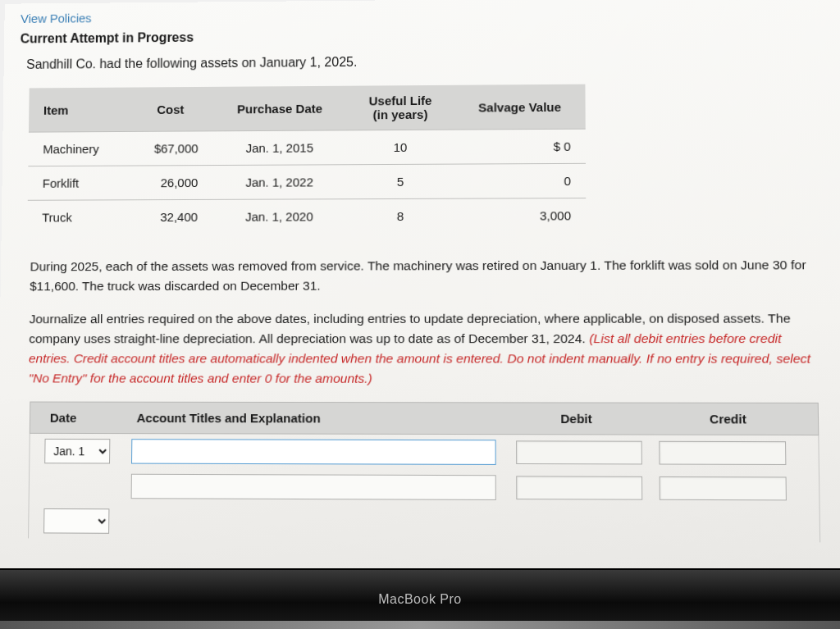  What do you see at coordinates (400, 216) in the screenshot?
I see `cell-life: 8` at bounding box center [400, 216].